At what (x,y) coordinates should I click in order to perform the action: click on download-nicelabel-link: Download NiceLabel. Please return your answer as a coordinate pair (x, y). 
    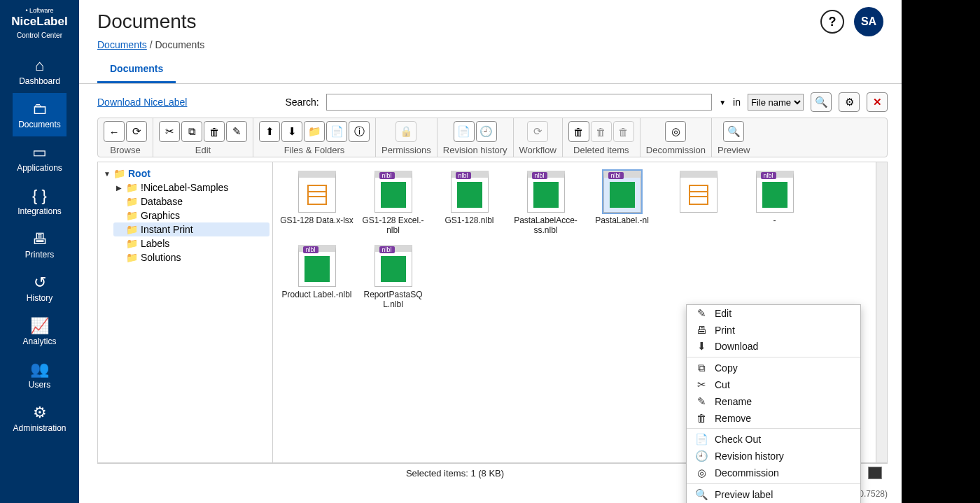
    Looking at the image, I should click on (142, 102).